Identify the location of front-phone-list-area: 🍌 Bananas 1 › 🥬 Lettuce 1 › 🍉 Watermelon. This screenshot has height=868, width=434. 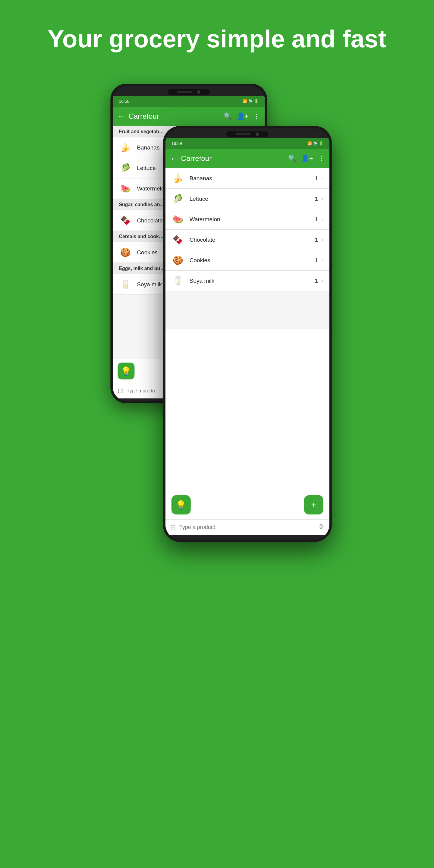
(247, 249).